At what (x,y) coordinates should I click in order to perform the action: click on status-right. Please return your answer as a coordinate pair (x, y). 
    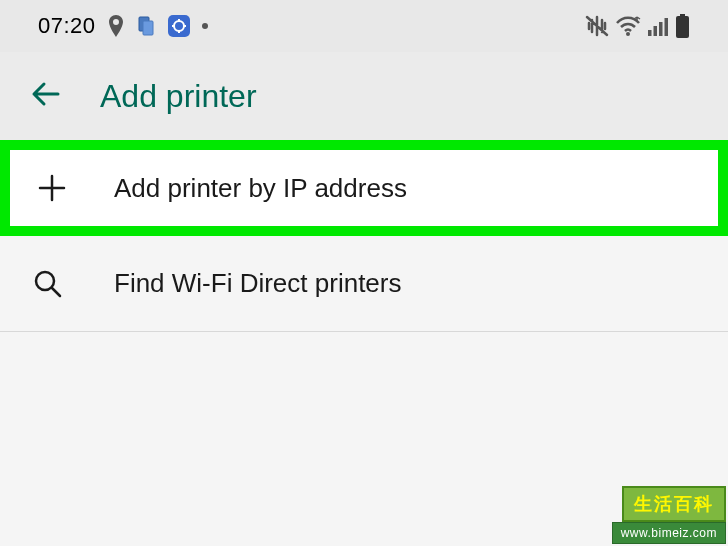
    Looking at the image, I should click on (638, 26).